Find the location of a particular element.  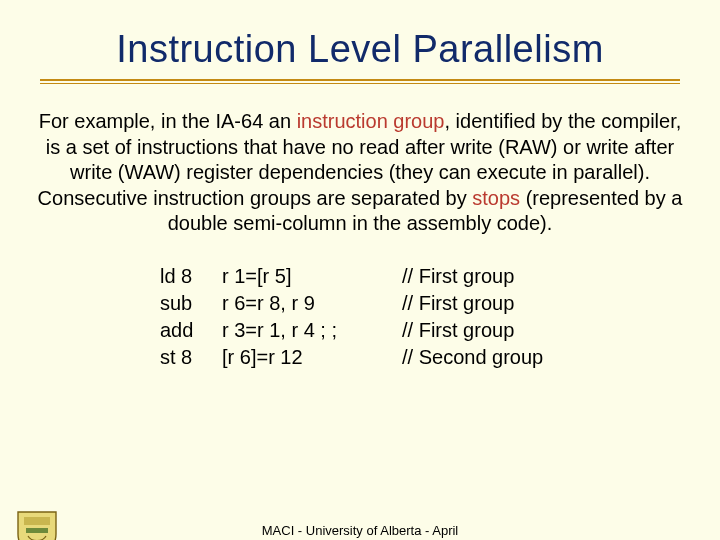

code-comment: // Second group is located at coordinates (561, 358).